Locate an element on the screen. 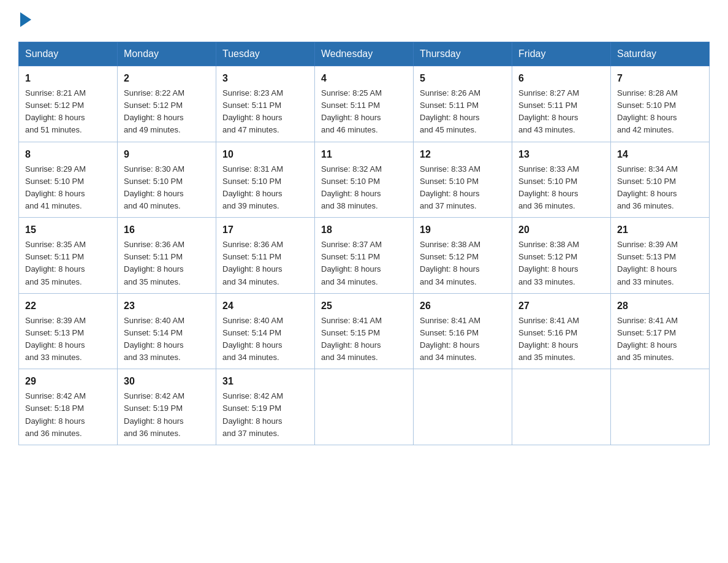  calendar-cell: 11Sunrise: 8:32 AMSunset: 5:10 PMDayligh… is located at coordinates (364, 180).